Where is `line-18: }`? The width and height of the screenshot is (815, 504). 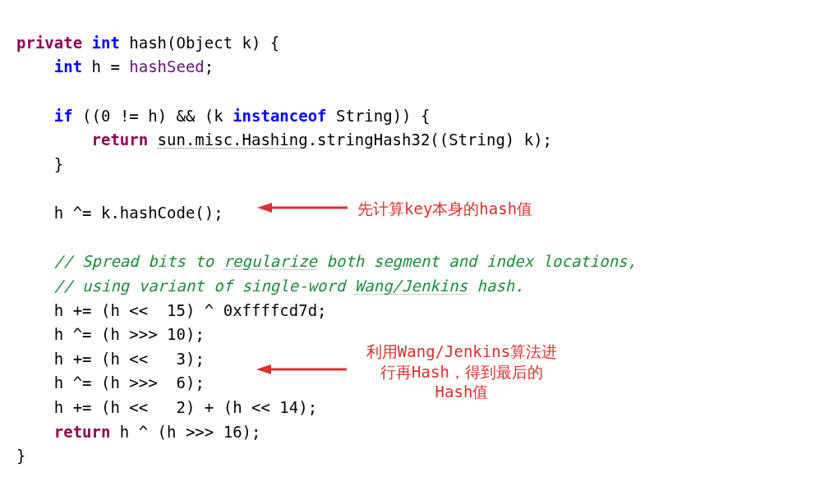 line-18: } is located at coordinates (21, 456).